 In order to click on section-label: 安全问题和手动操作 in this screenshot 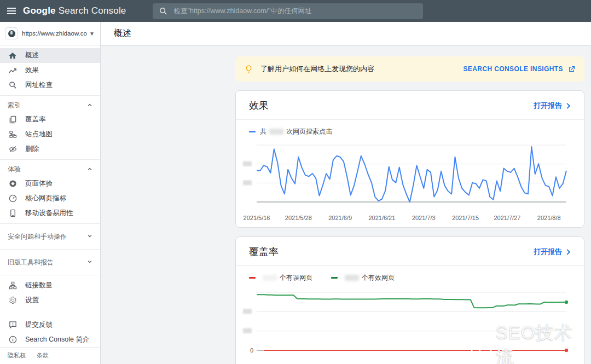, I will do `click(37, 236)`.